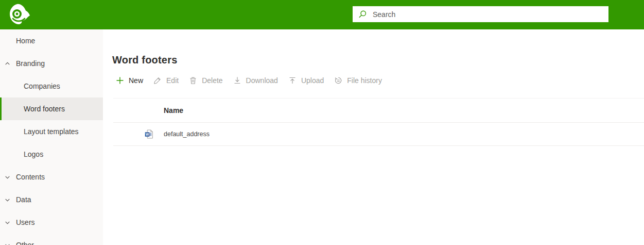  Describe the element at coordinates (322, 14) in the screenshot. I see `top-header` at that location.